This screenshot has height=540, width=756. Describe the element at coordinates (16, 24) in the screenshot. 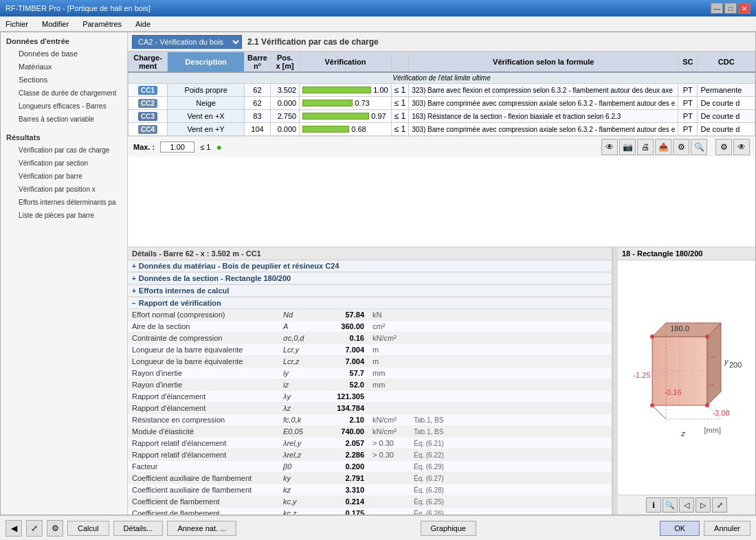

I see `menu-fichier: Fichier` at that location.